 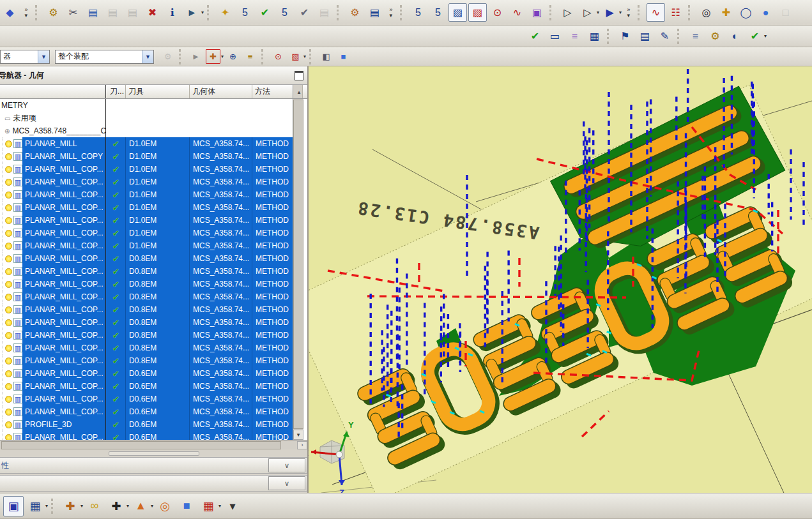 What do you see at coordinates (676, 13) in the screenshot?
I see `tool-in-tree-icon: ☷` at bounding box center [676, 13].